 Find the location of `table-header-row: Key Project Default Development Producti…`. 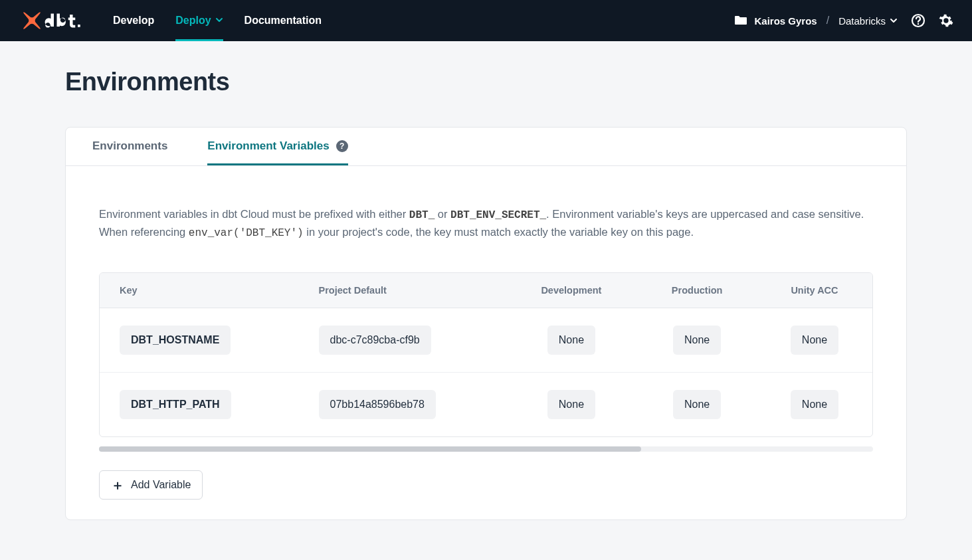

table-header-row: Key Project Default Development Producti… is located at coordinates (486, 291).